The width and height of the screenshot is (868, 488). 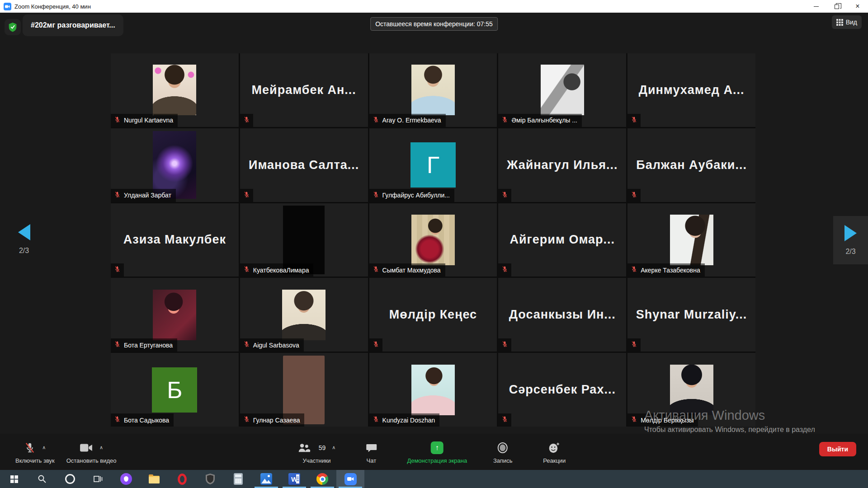 I want to click on calculator-app, so click(x=238, y=479).